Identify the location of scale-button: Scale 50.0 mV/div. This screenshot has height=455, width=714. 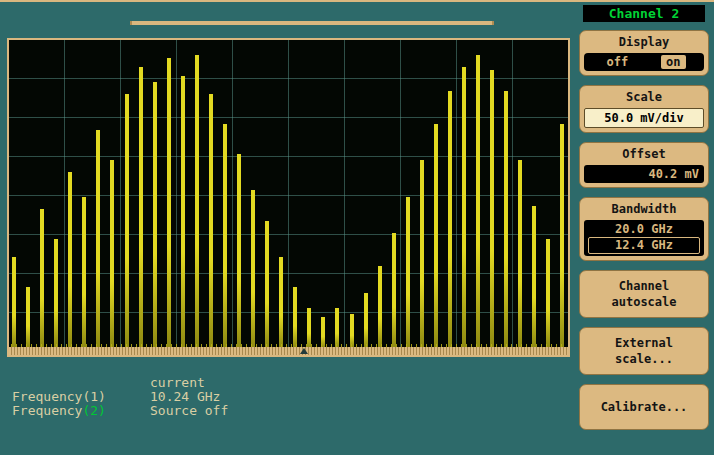
(644, 109).